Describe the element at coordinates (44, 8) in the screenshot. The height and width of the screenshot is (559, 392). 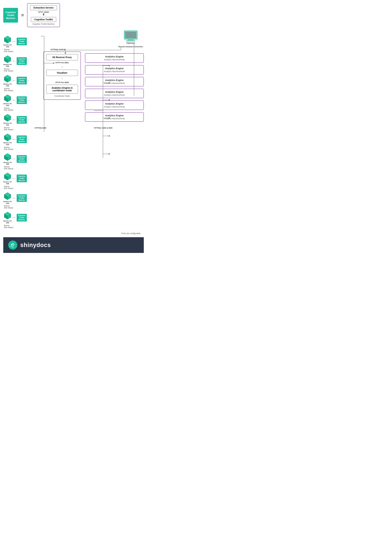
I see `extraction-service-box: Extraction Service` at that location.